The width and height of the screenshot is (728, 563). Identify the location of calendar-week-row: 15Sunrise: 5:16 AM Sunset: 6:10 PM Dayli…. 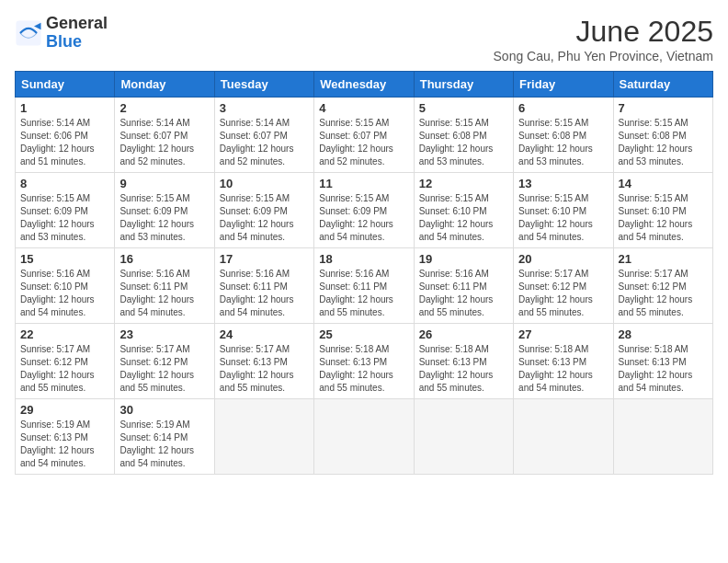
(364, 286).